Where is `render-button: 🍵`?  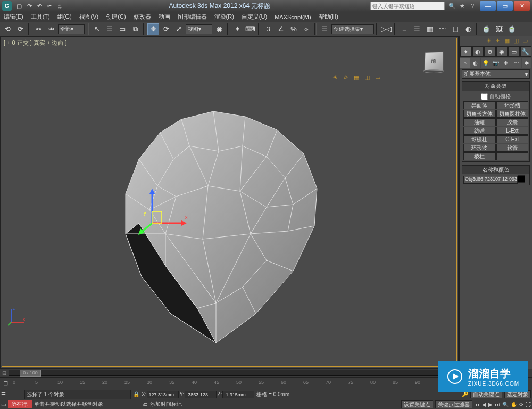
render-button: 🍵 is located at coordinates (512, 29).